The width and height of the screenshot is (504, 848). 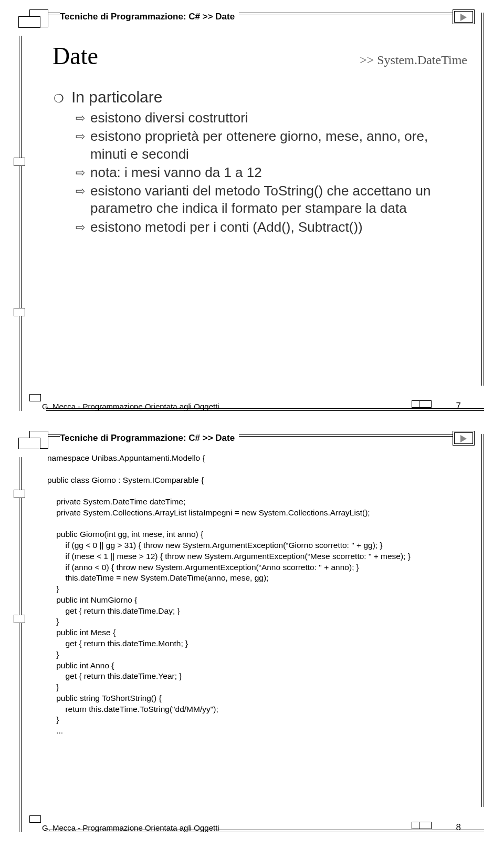 What do you see at coordinates (169, 118) in the screenshot?
I see `bullet-text: esistono diversi costruttori` at bounding box center [169, 118].